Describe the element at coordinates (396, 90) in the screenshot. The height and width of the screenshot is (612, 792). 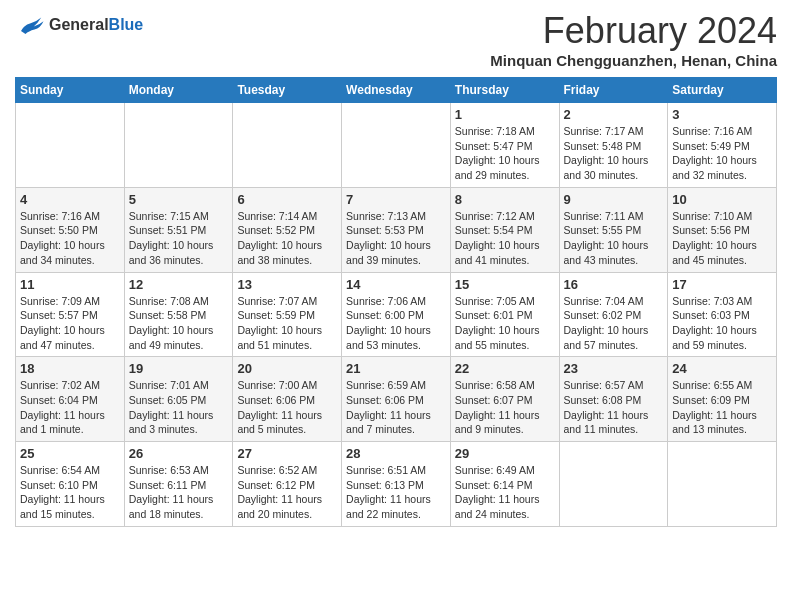
I see `col-wednesday: Wednesday` at that location.